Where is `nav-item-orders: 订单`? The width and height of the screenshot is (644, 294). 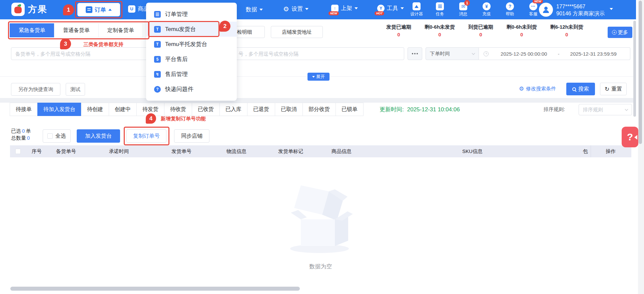
nav-item-orders: 订单 is located at coordinates (99, 10).